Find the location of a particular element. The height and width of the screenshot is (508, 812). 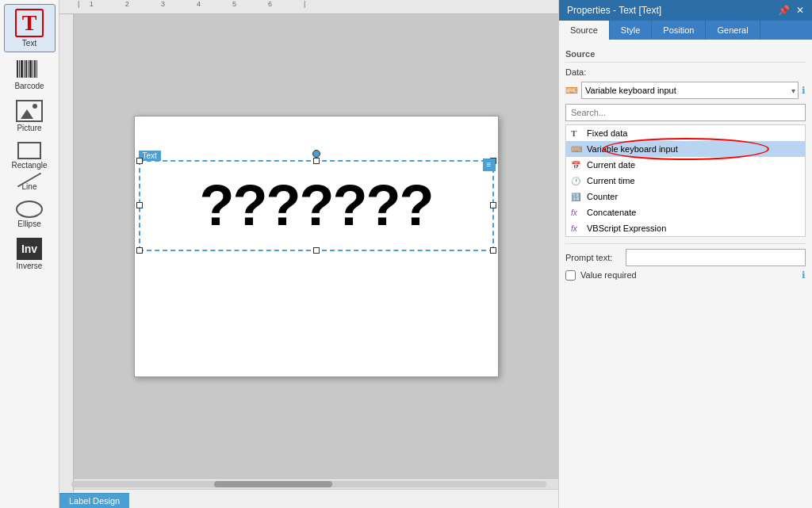

concatenate-label: Concatenate is located at coordinates (611, 212).